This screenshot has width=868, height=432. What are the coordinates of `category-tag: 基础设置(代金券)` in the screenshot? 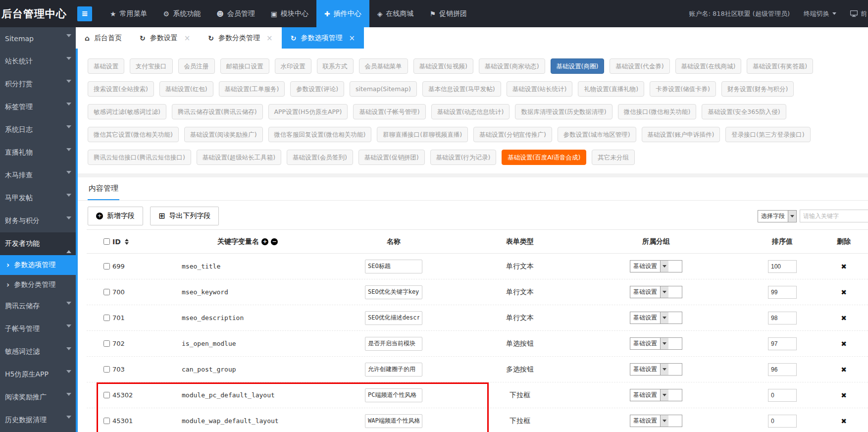 It's located at (640, 66).